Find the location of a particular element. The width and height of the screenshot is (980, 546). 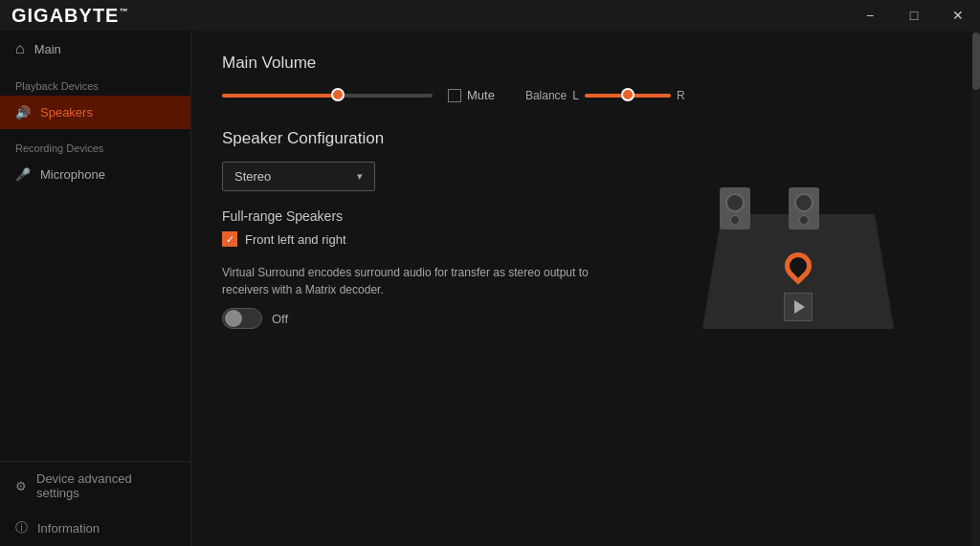

speaker-config-dropdown: Stereo ▾ is located at coordinates (299, 176).